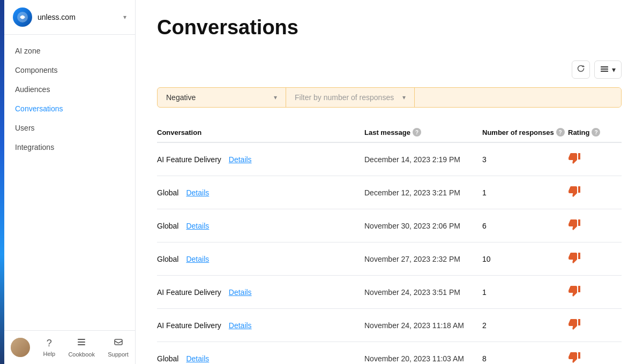 The image size is (643, 364). Describe the element at coordinates (70, 128) in the screenshot. I see `sidebar-item-users: Users` at that location.